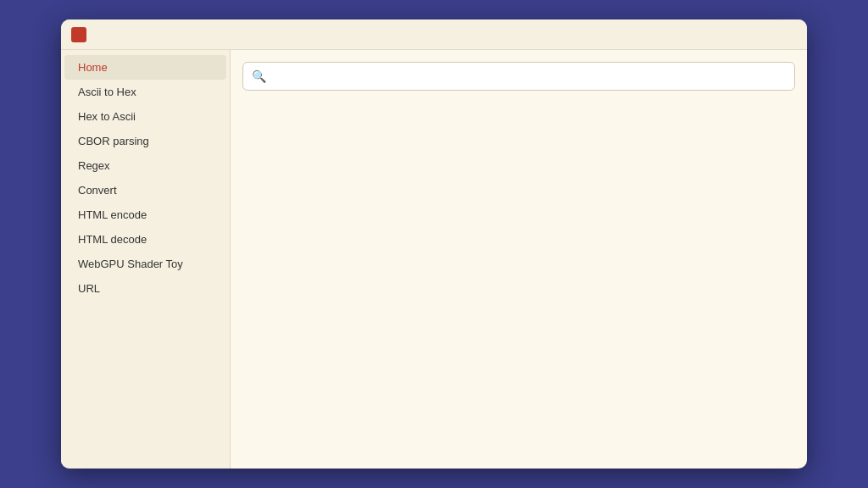 The width and height of the screenshot is (868, 488). I want to click on sidebar-item-cbor-parsing: CBOR parsing, so click(146, 141).